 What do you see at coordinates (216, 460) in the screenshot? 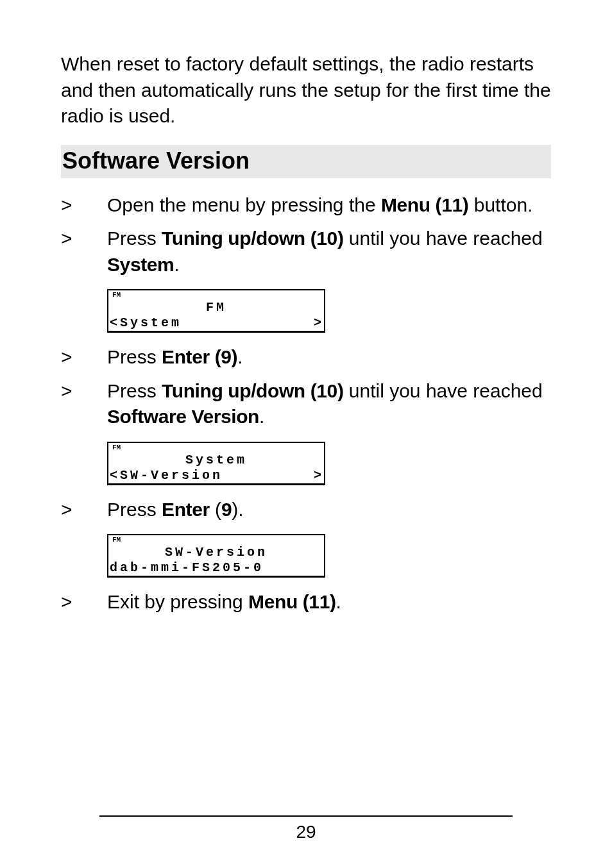
I see `lcd-center-text: System` at bounding box center [216, 460].